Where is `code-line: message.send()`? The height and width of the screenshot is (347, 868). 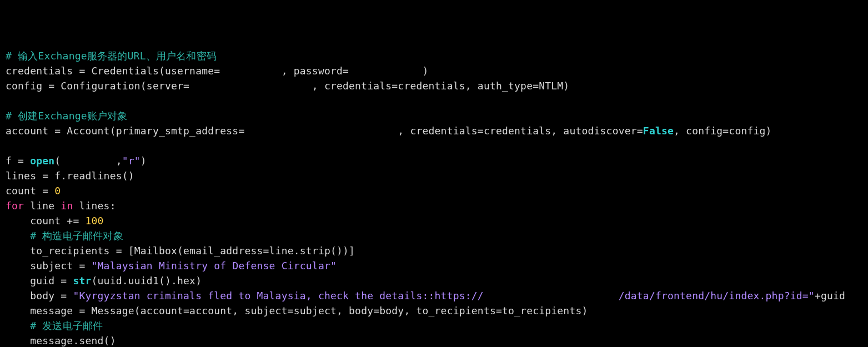 code-line: message.send() is located at coordinates (61, 341).